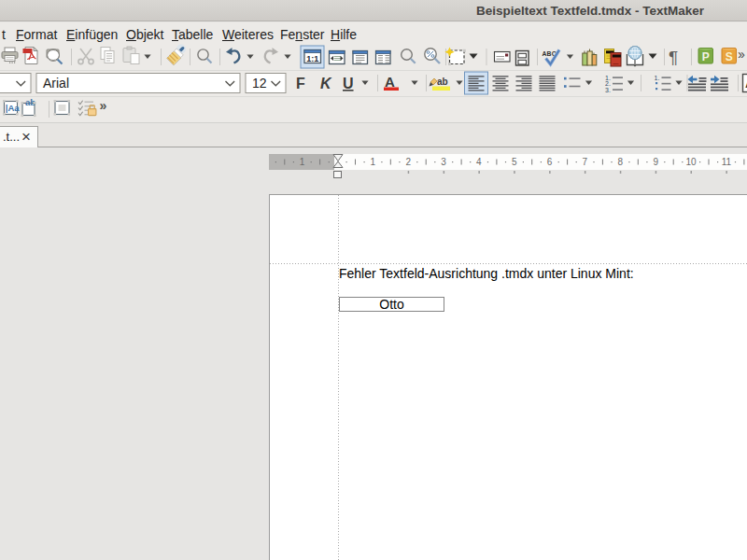  I want to click on svg-text: U, so click(348, 84).